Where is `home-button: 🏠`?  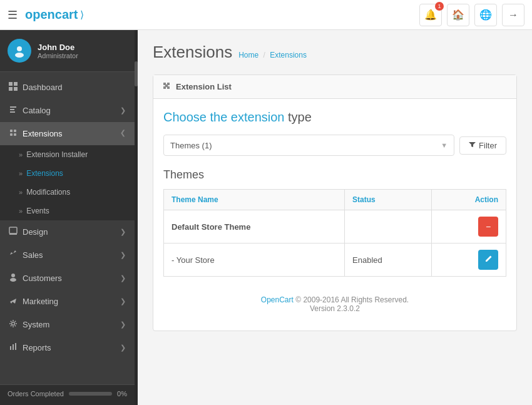 home-button: 🏠 is located at coordinates (458, 15).